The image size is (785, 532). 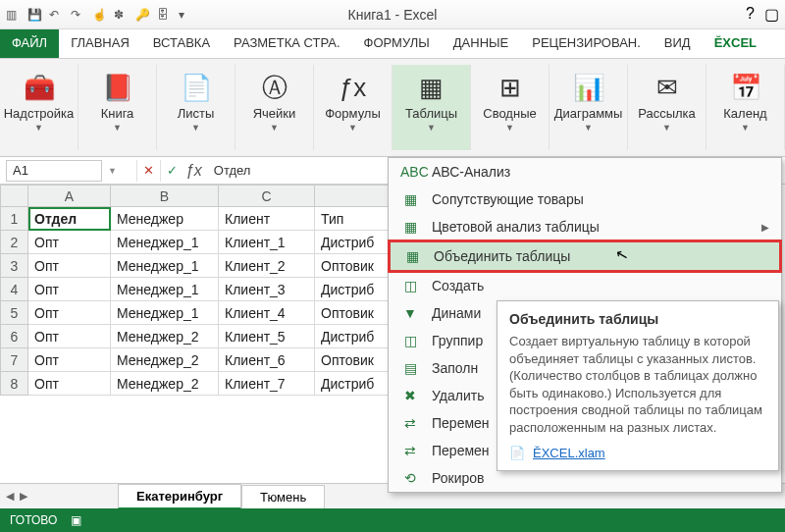 I want to click on row-header-1: 1, so click(x=15, y=219).